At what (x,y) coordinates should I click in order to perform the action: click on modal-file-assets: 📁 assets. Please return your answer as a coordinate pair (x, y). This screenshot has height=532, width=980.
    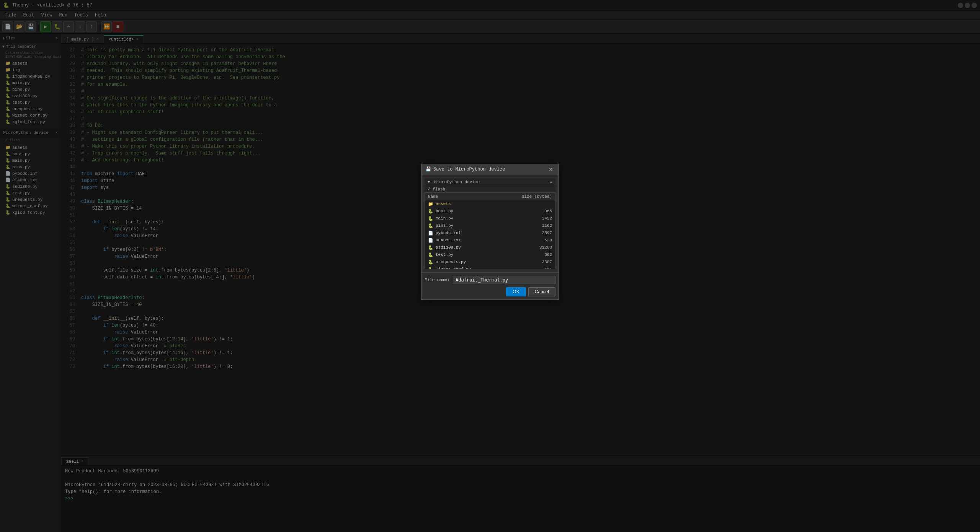
    Looking at the image, I should click on (490, 204).